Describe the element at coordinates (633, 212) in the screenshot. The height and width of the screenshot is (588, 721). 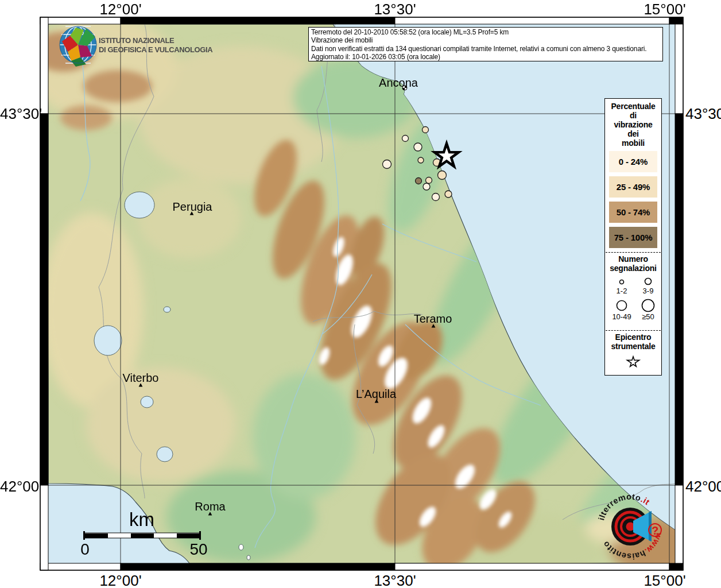
I see `legend-swatch: 50 - 74%` at that location.